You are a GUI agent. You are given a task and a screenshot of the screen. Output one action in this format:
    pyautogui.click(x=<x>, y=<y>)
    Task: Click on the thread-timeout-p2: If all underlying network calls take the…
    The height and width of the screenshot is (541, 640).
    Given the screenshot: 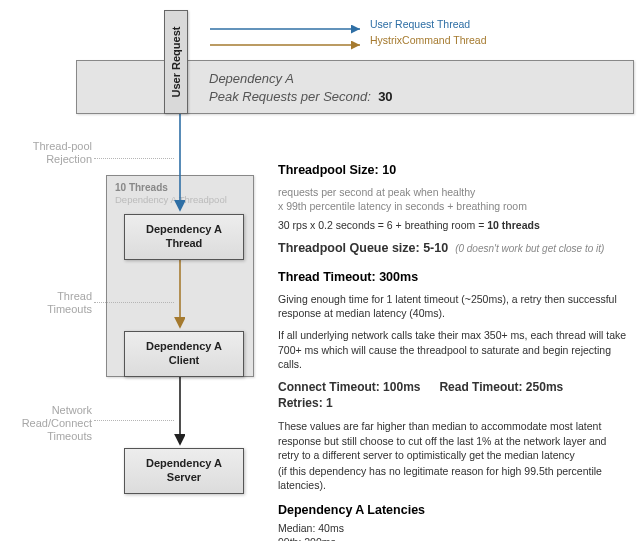 What is the action you would take?
    pyautogui.click(x=453, y=350)
    